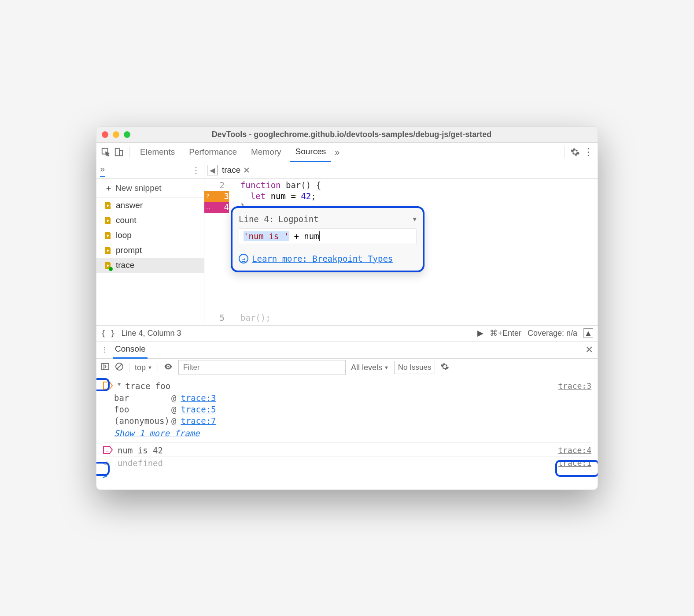 The width and height of the screenshot is (694, 616). What do you see at coordinates (119, 367) in the screenshot?
I see `clear-console-icon` at bounding box center [119, 367].